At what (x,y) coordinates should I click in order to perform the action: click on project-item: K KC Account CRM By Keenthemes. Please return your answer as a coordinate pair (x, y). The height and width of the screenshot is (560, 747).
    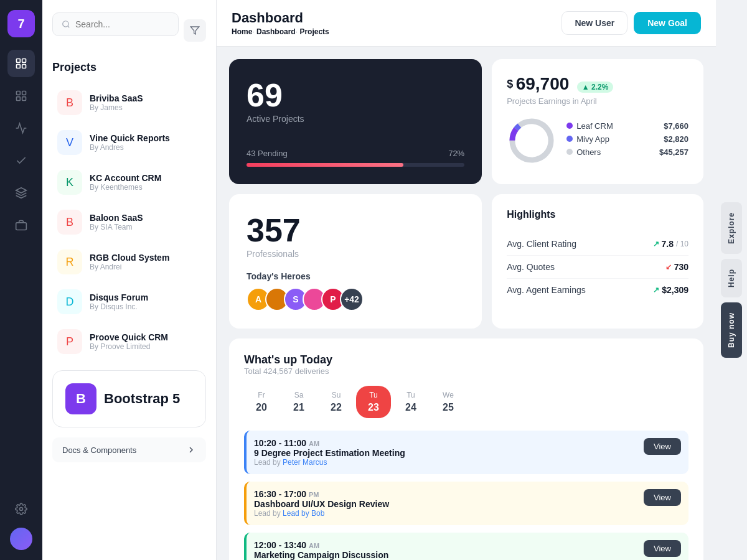
    Looking at the image, I should click on (129, 182).